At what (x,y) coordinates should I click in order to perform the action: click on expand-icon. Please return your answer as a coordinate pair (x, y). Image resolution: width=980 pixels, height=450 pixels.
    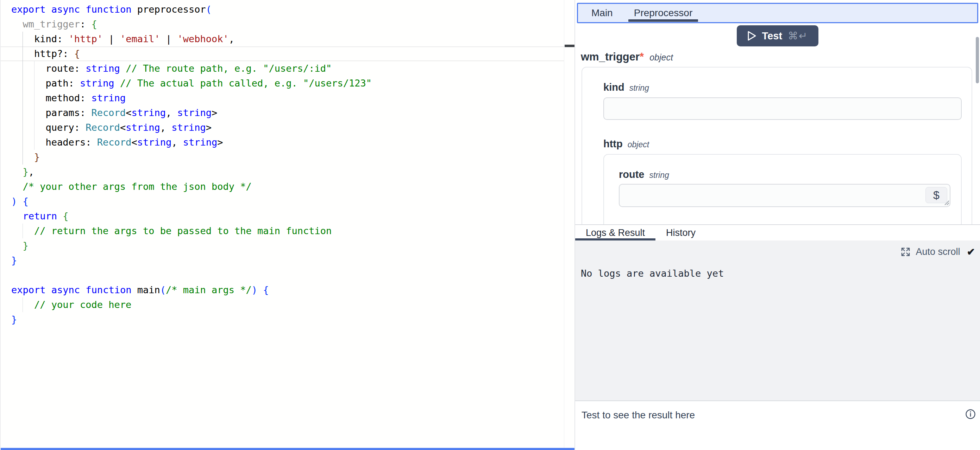
    Looking at the image, I should click on (905, 252).